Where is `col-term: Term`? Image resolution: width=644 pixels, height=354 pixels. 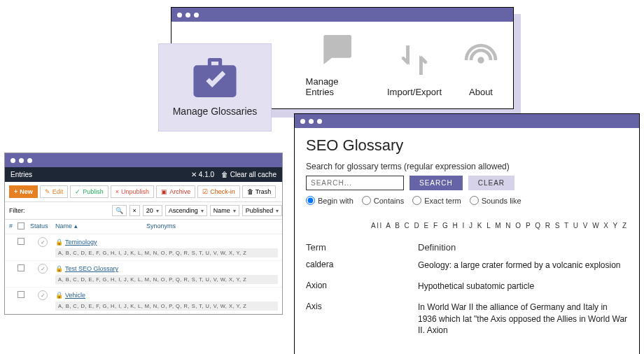 col-term: Term is located at coordinates (362, 248).